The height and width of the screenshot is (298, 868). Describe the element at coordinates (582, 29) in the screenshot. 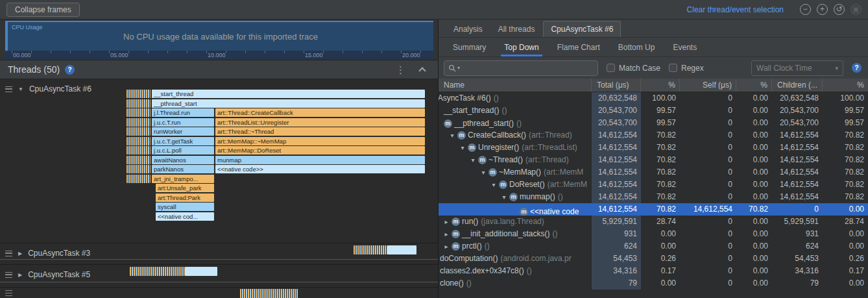

I see `tab-cpuasynctask-6: CpuAsyncTask #6` at that location.